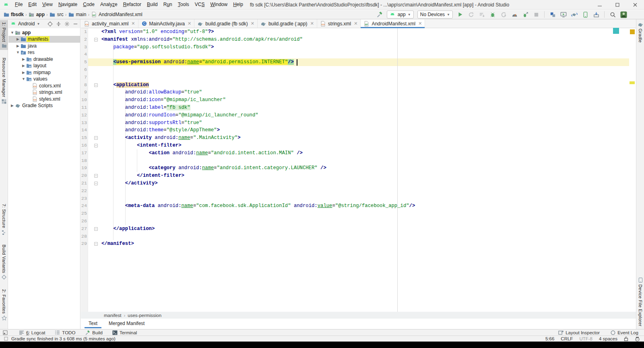 This screenshot has width=644, height=348. I want to click on inspection-indicator, so click(632, 32).